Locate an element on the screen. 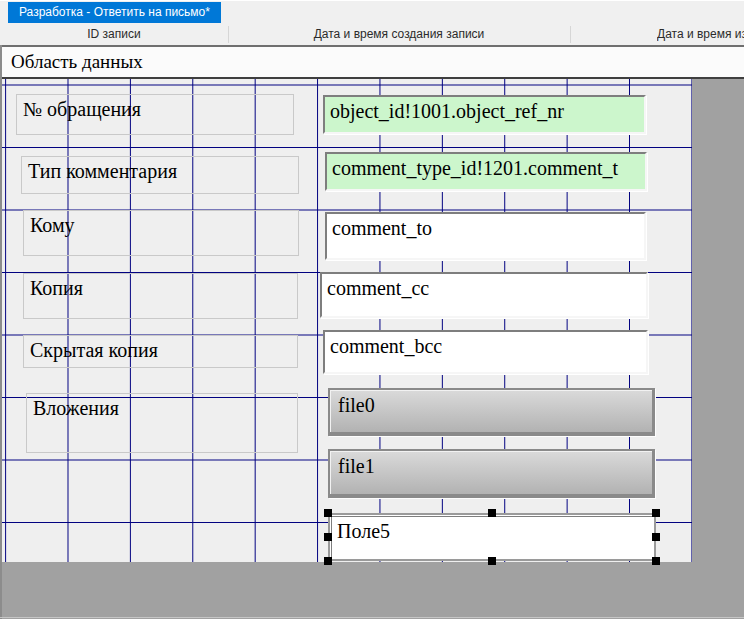 The height and width of the screenshot is (619, 744). field-comment-bcc: comment_bcc is located at coordinates (486, 352).